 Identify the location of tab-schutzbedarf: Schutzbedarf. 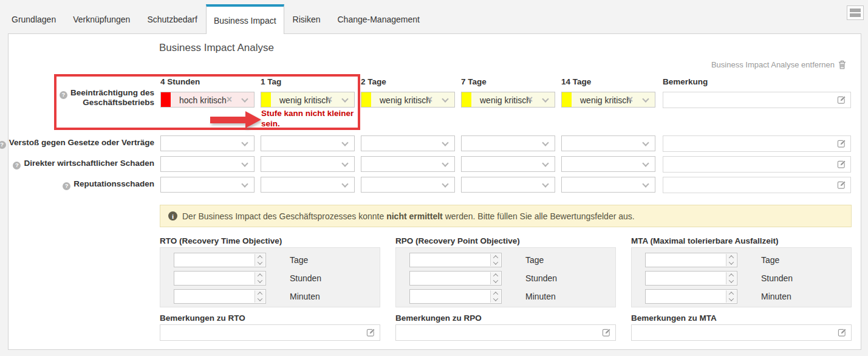
(173, 19).